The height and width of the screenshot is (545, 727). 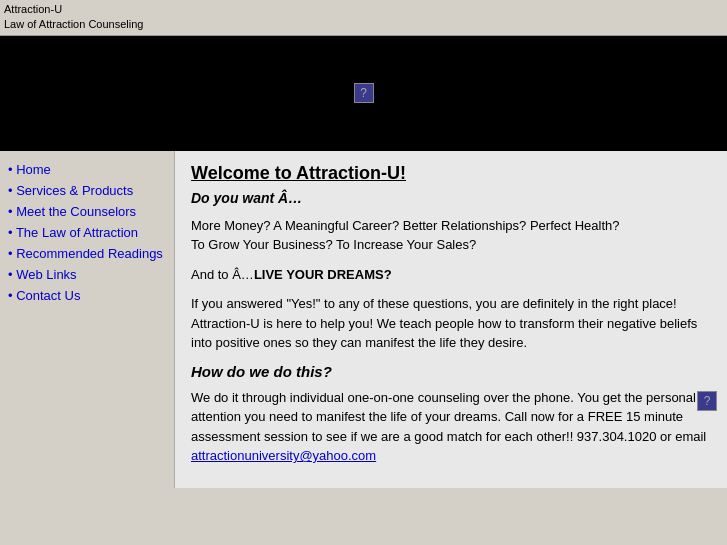 What do you see at coordinates (451, 427) in the screenshot?
I see `para5: We do it through individual one-on-one c…` at bounding box center [451, 427].